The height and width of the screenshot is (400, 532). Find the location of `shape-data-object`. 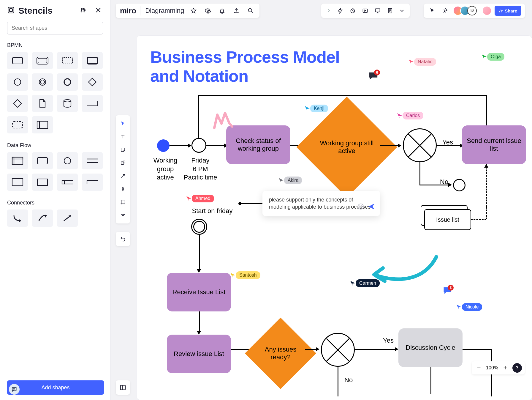

shape-data-object is located at coordinates (42, 103).